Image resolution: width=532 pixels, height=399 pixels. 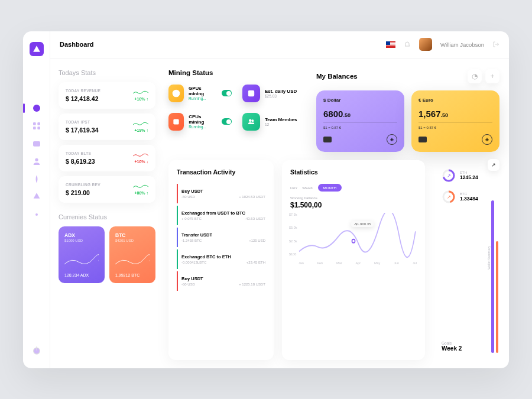 I want to click on orange-icon, so click(x=176, y=122).